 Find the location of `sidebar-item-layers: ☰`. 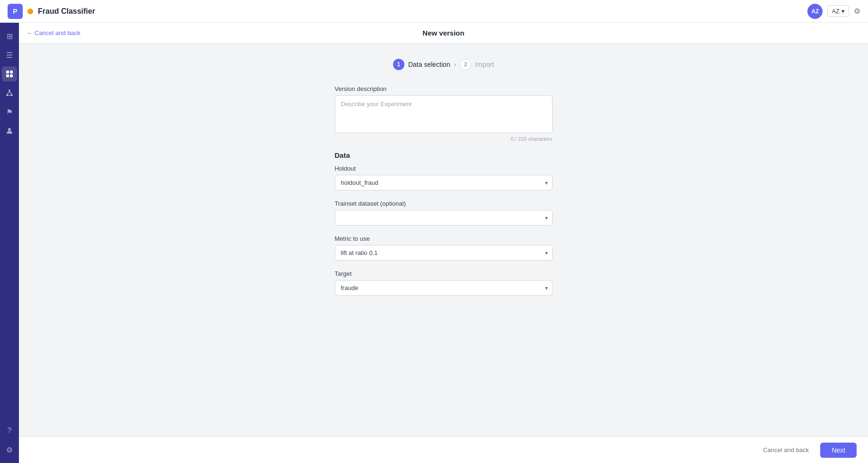

sidebar-item-layers: ☰ is located at coordinates (9, 55).